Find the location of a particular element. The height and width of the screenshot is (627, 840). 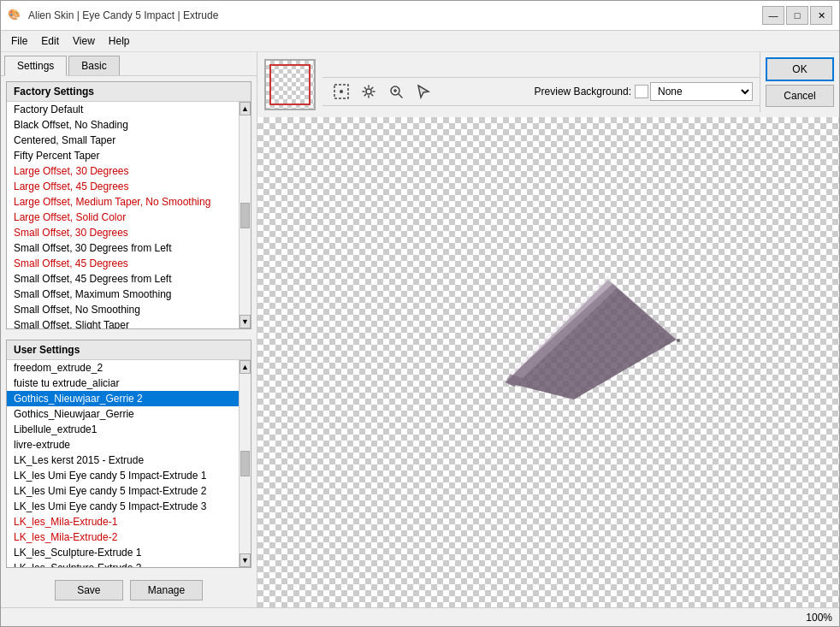

user-settings-item: LK_les Umi Eye candy 5 Impact-Extrude 1 is located at coordinates (123, 476).